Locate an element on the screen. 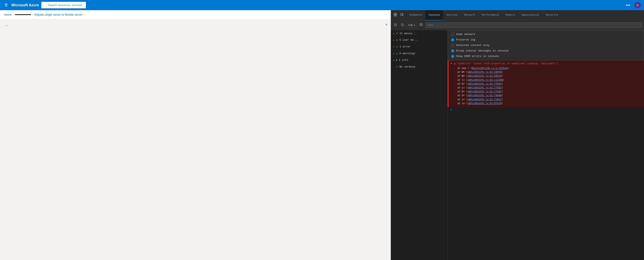  breadcrumb: Home › › Migrate single server to flexib… is located at coordinates (196, 15).